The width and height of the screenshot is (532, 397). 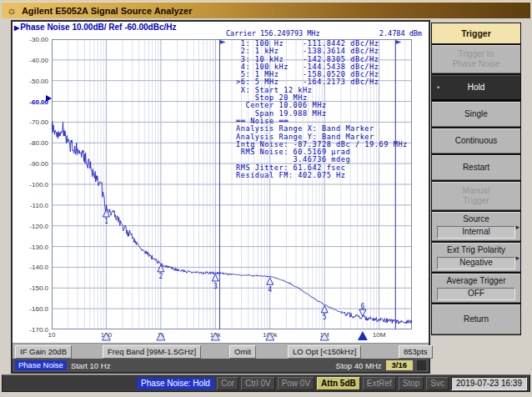 What do you see at coordinates (437, 384) in the screenshot?
I see `status-indicator-svc: Svc` at bounding box center [437, 384].